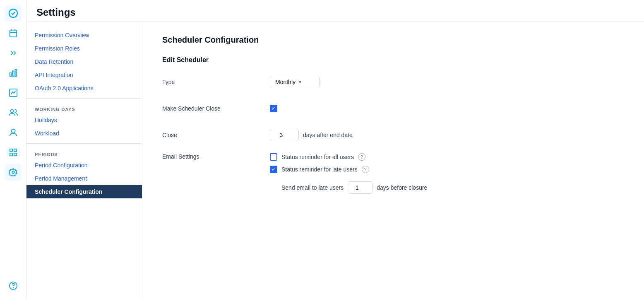 This screenshot has width=644, height=299. What do you see at coordinates (84, 48) in the screenshot?
I see `nav-permission-roles: Permission Roles` at bounding box center [84, 48].